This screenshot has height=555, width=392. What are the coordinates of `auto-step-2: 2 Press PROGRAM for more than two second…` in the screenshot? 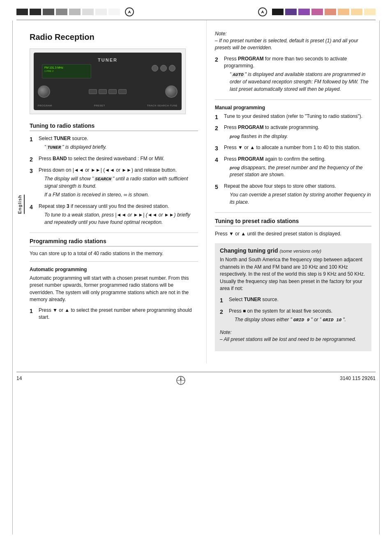 It's located at (293, 75).